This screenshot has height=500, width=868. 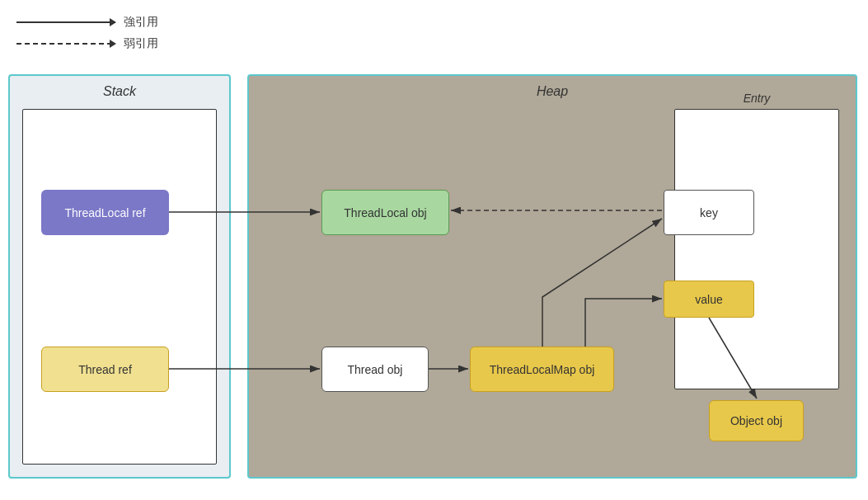 What do you see at coordinates (386, 213) in the screenshot?
I see `threadlocal-obj-box: ThreadLocal obj` at bounding box center [386, 213].